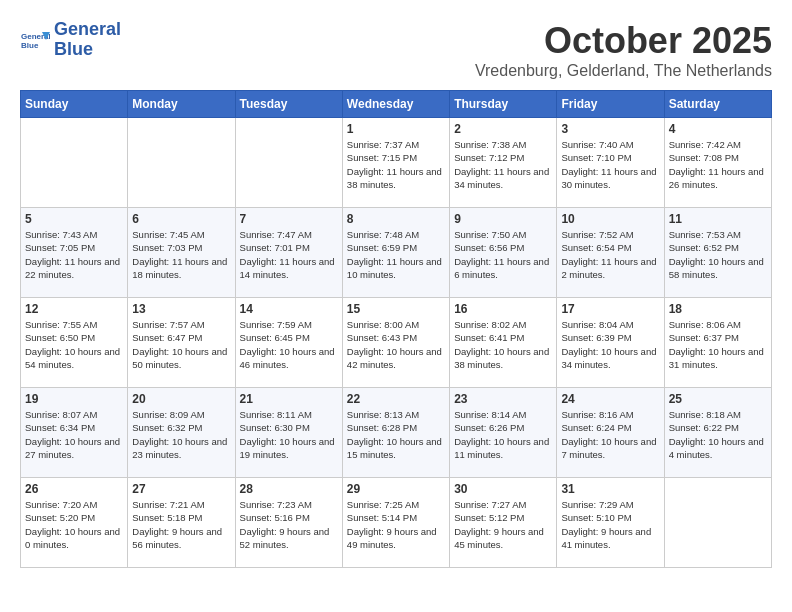 This screenshot has width=792, height=612. I want to click on day-number: 15, so click(396, 309).